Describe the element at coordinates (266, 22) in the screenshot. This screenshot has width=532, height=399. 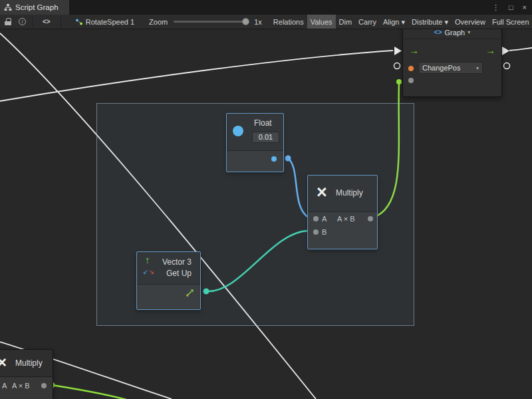
I see `graph-toolbar: i <> RotateSpeed 1 Zoom 1x Relations Val…` at that location.